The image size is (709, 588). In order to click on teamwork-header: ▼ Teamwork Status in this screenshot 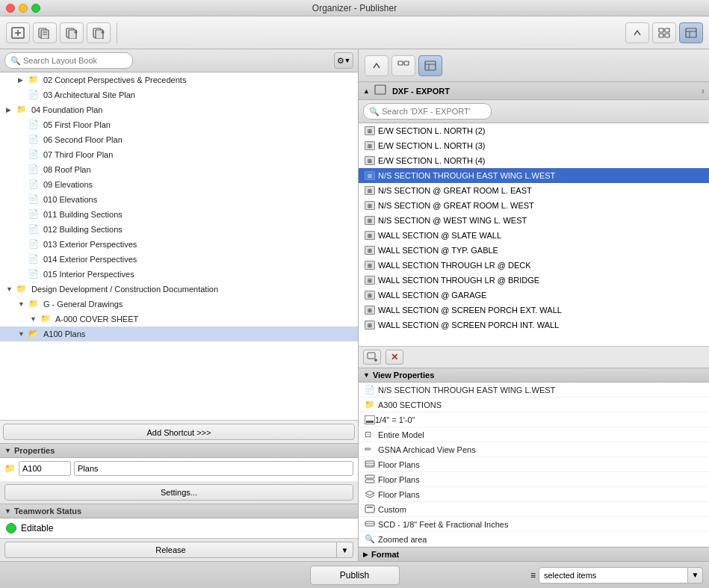, I will do `click(179, 511)`.